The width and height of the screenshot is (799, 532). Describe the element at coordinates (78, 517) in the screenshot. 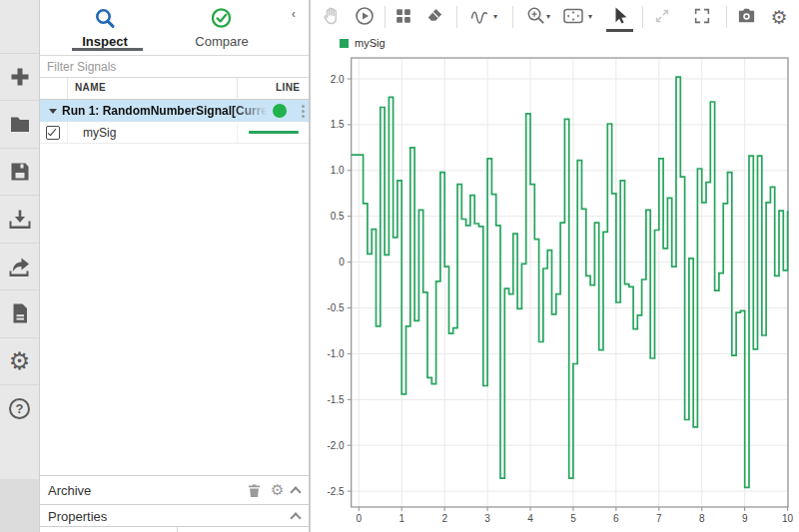

I see `properties-label: Properties` at that location.